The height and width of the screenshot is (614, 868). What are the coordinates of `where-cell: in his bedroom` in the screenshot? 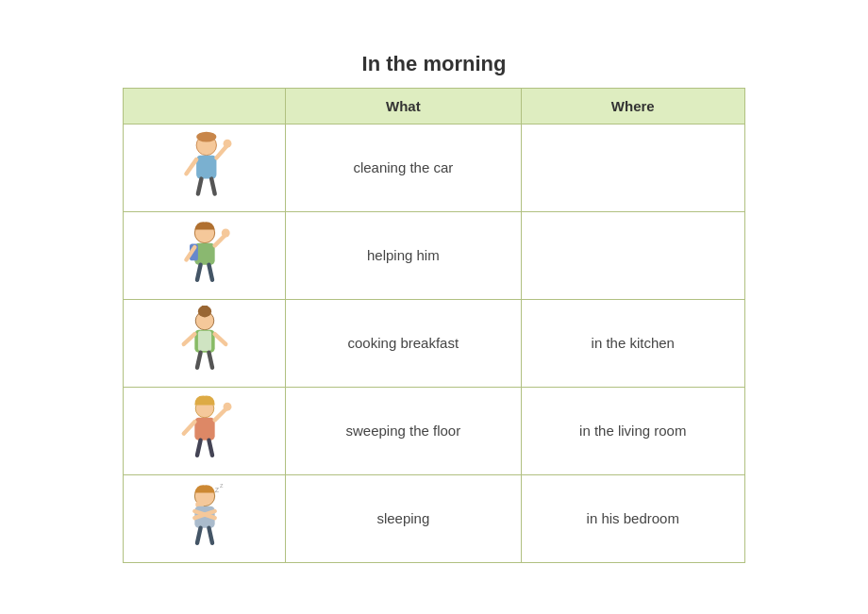 It's located at (633, 519).